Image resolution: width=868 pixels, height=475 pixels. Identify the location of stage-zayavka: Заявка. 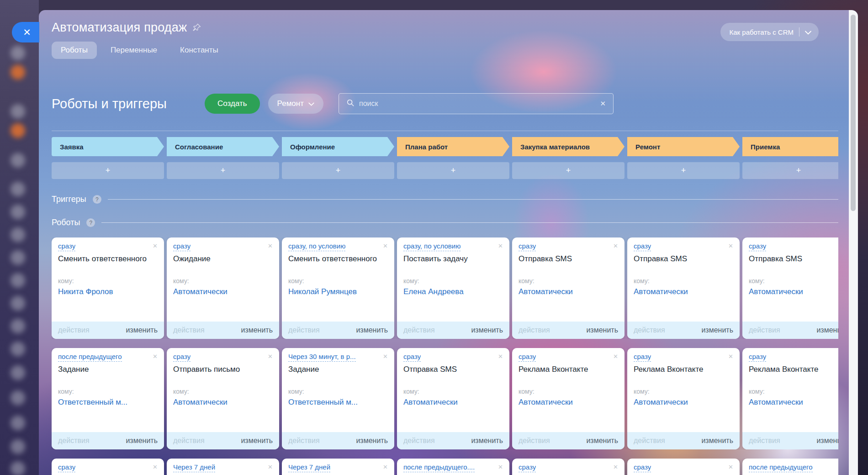
(108, 147).